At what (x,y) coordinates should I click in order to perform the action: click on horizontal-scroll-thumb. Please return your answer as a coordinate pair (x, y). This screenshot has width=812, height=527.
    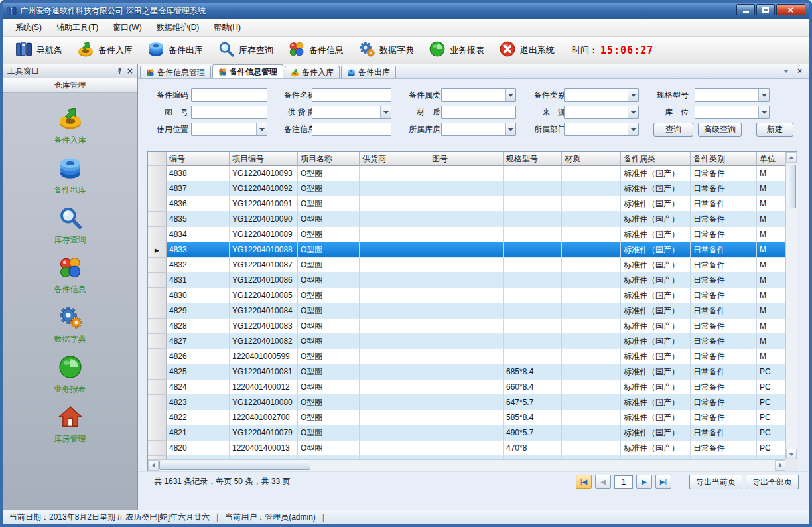
    Looking at the image, I should click on (235, 465).